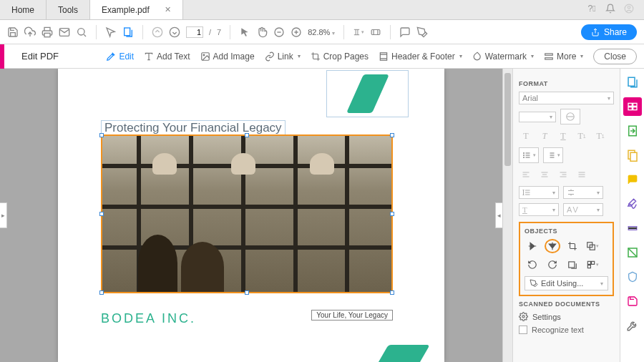  What do you see at coordinates (545, 175) in the screenshot?
I see `align-center-icon` at bounding box center [545, 175].